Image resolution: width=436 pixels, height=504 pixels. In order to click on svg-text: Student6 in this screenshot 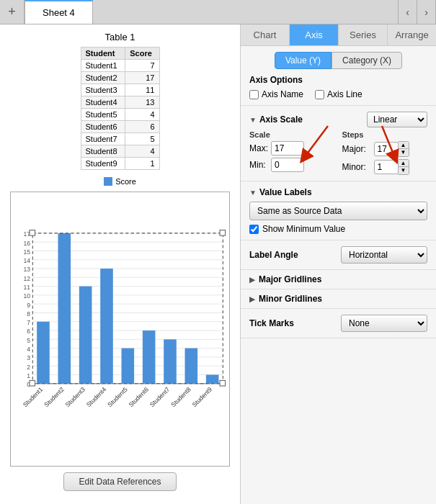, I will do `click(139, 397)`.